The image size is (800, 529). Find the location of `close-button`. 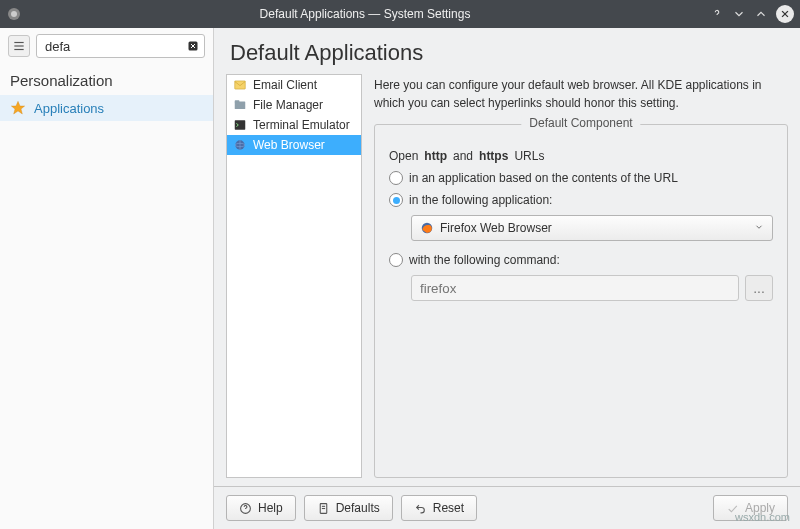

close-button is located at coordinates (785, 14).